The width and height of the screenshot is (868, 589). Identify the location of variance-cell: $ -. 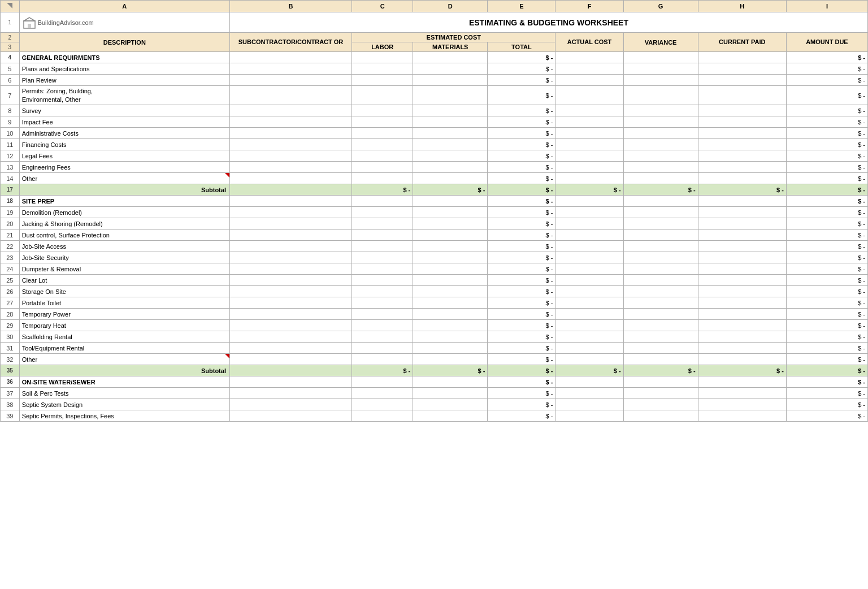
(661, 371).